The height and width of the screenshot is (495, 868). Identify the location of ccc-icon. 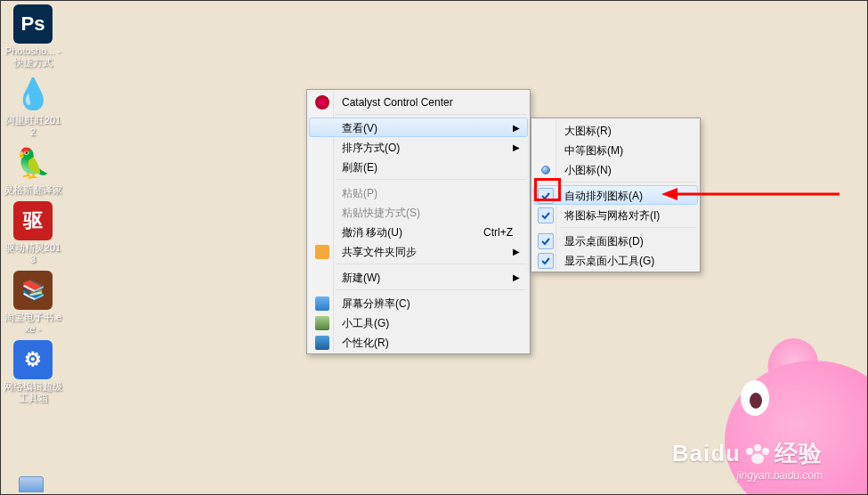
(322, 102).